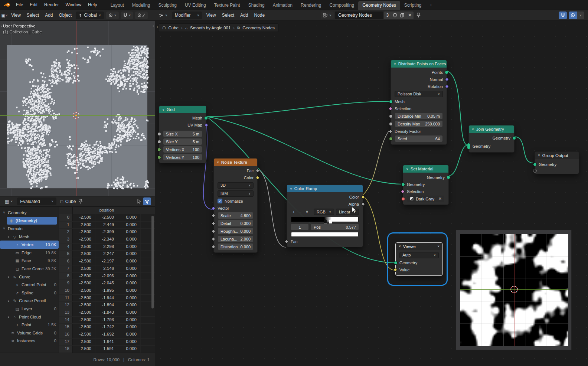 The image size is (588, 366). What do you see at coordinates (426, 199) in the screenshot?
I see `material-field: Dark Gray ✕` at bounding box center [426, 199].